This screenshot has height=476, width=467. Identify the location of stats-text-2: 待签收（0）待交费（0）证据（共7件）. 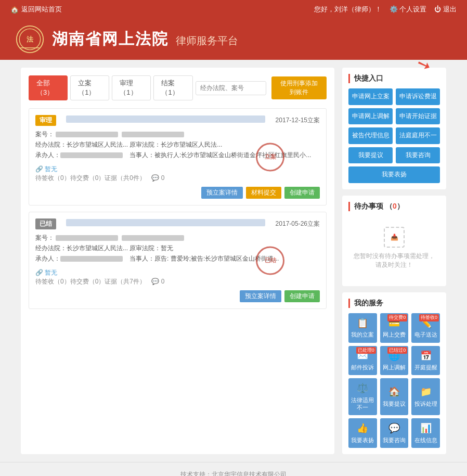
(90, 281).